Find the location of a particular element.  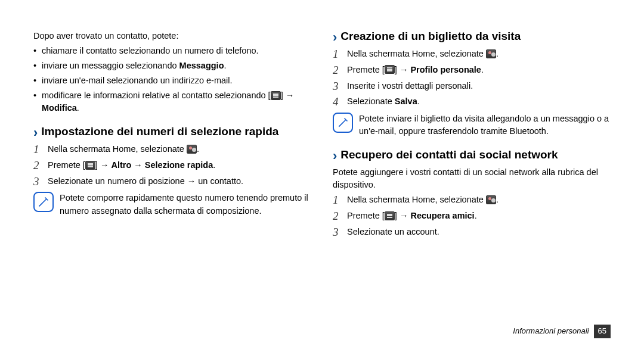

social-subtext: Potete aggiungere i vostri contatti di u… is located at coordinates (472, 179).